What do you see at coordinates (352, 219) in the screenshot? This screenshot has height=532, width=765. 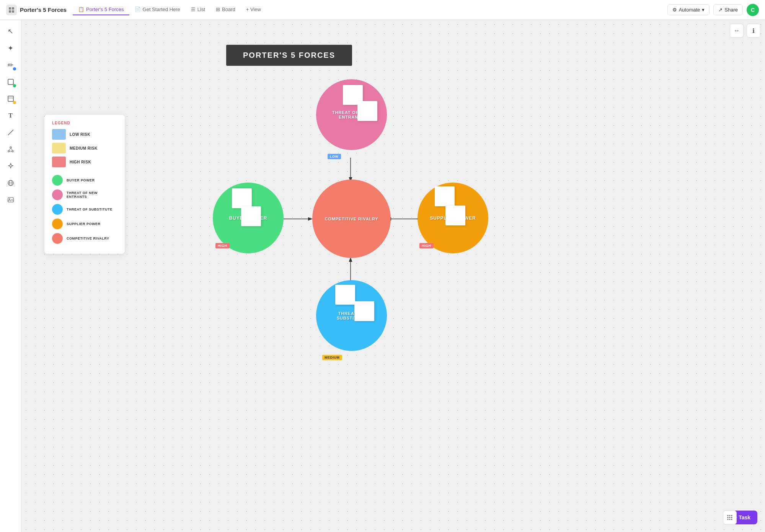 I see `competitive-rivalry-label: COMPETITIVE RIVALRY` at bounding box center [352, 219].